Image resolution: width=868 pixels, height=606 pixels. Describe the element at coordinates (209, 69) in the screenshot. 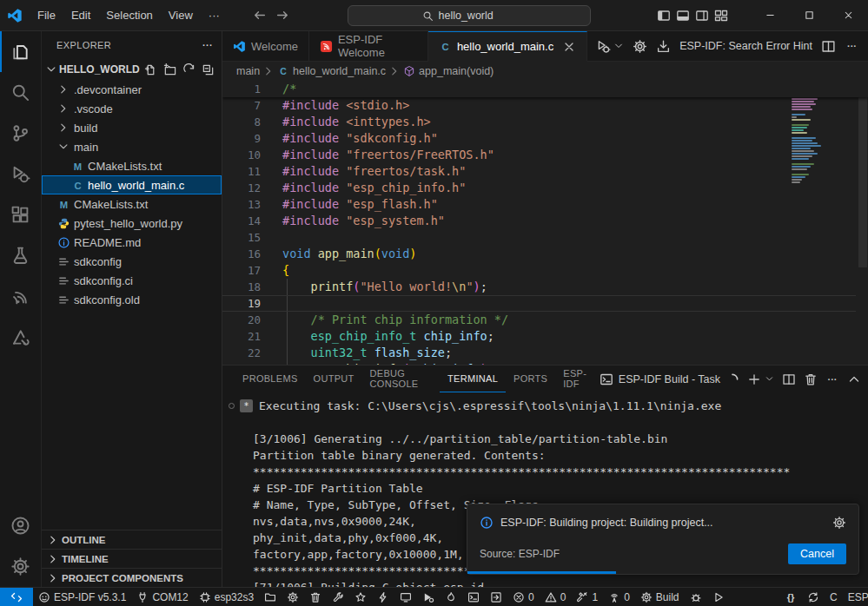

I see `collapse-all-icon` at that location.